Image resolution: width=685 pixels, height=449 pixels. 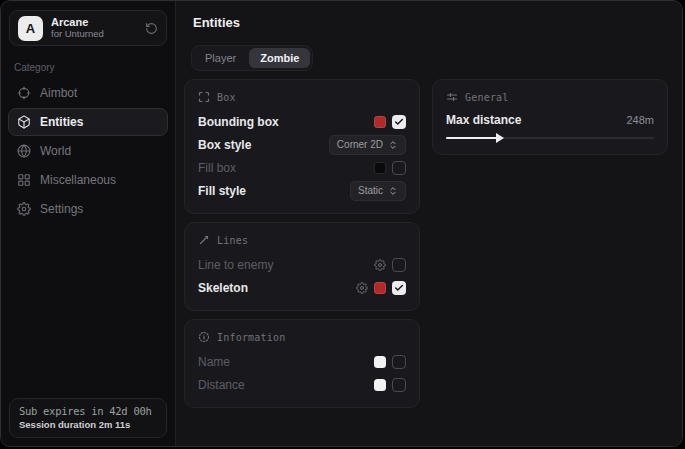 I want to click on globe-icon, so click(x=24, y=151).